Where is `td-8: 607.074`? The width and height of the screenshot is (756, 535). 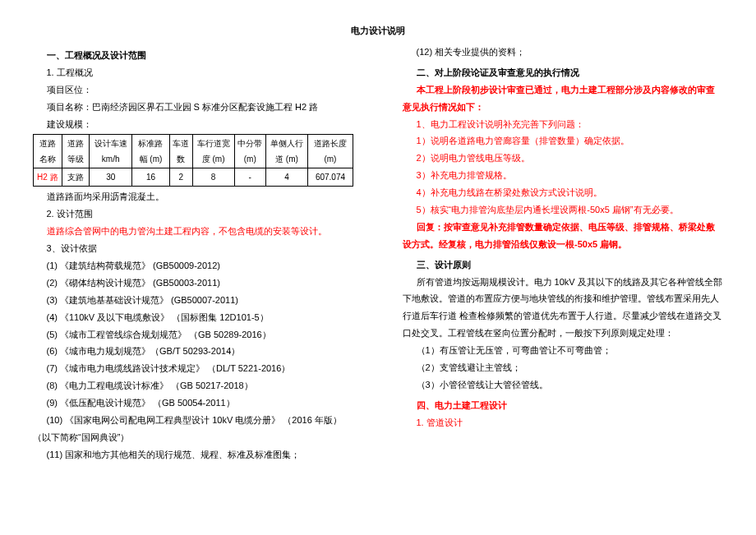
td-8: 607.074 is located at coordinates (330, 178).